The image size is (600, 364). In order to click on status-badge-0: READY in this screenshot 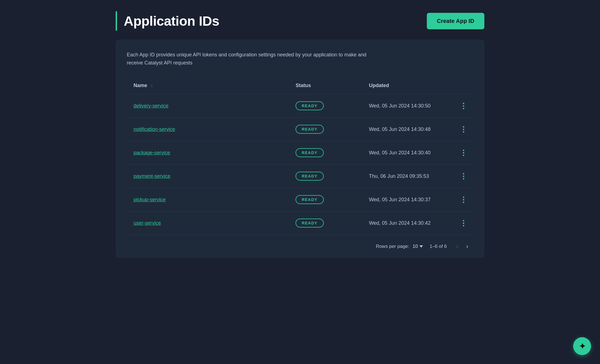, I will do `click(309, 106)`.